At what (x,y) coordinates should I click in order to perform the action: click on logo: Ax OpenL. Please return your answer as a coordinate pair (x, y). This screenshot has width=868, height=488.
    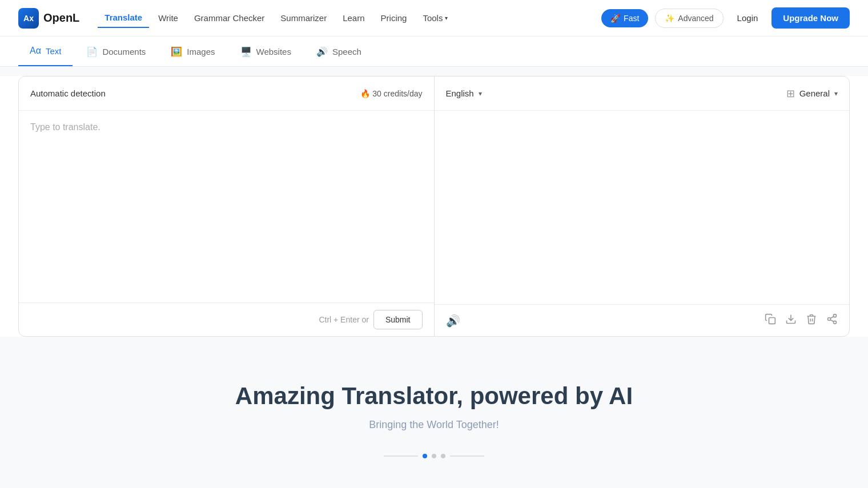
    Looking at the image, I should click on (49, 18).